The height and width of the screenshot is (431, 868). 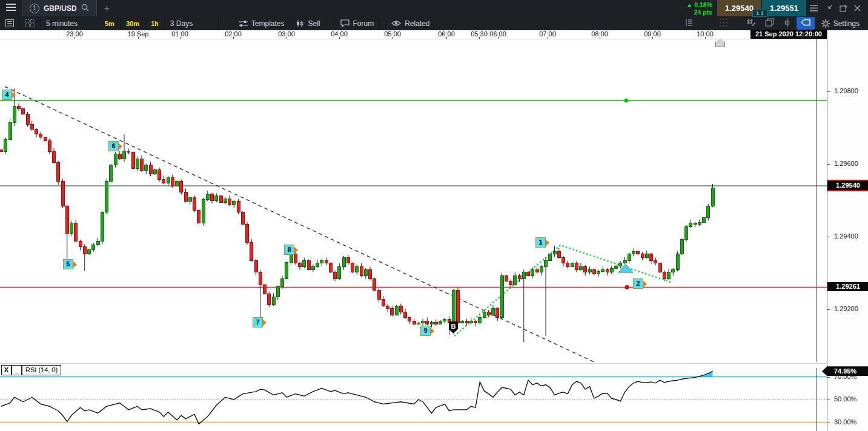 I want to click on last-price-badge: 1.29540, so click(x=848, y=185).